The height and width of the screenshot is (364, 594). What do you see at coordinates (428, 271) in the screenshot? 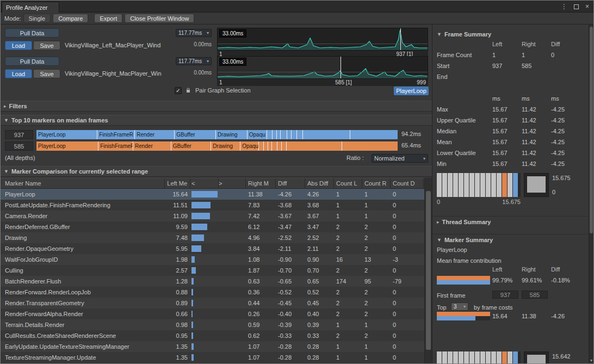
I see `table-scrollbar` at bounding box center [428, 271].